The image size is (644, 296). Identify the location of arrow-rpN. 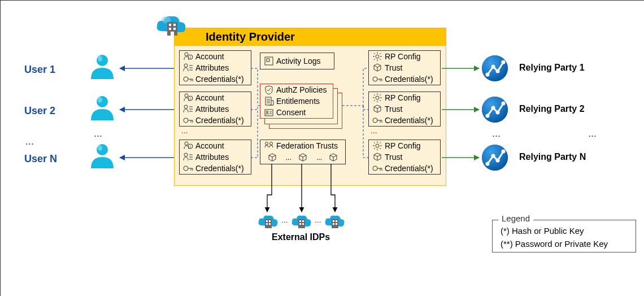
(462, 158).